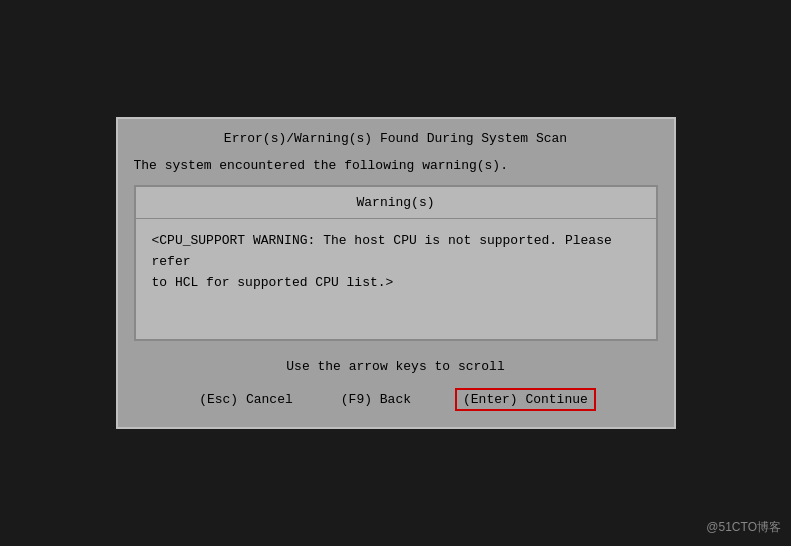  Describe the element at coordinates (744, 528) in the screenshot. I see `watermark: @51CTO博客` at that location.